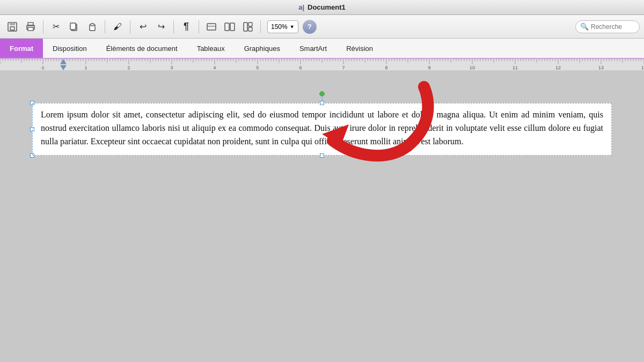 The height and width of the screenshot is (362, 644). I want to click on paragraph-marks-button: ¶, so click(186, 27).